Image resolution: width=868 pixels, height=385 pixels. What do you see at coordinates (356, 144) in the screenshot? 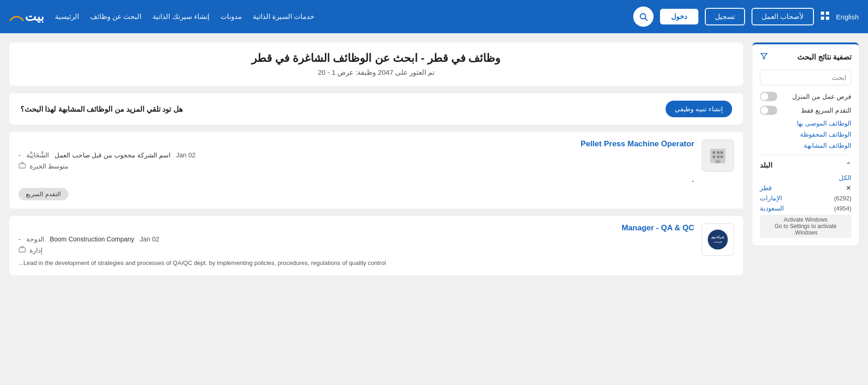
I see `job-title: Pellet Press Machine Operator` at bounding box center [356, 144].